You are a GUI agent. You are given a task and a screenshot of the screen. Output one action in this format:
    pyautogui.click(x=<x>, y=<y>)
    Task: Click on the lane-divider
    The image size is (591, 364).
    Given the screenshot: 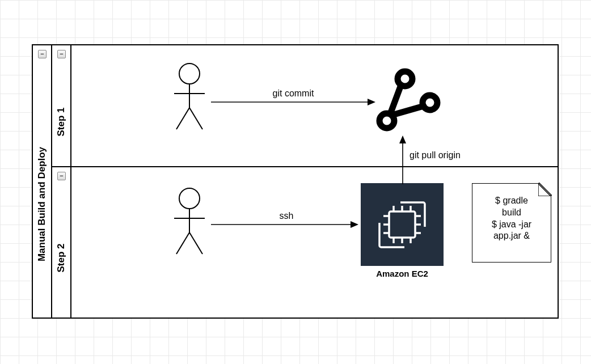 What is the action you would take?
    pyautogui.click(x=305, y=167)
    